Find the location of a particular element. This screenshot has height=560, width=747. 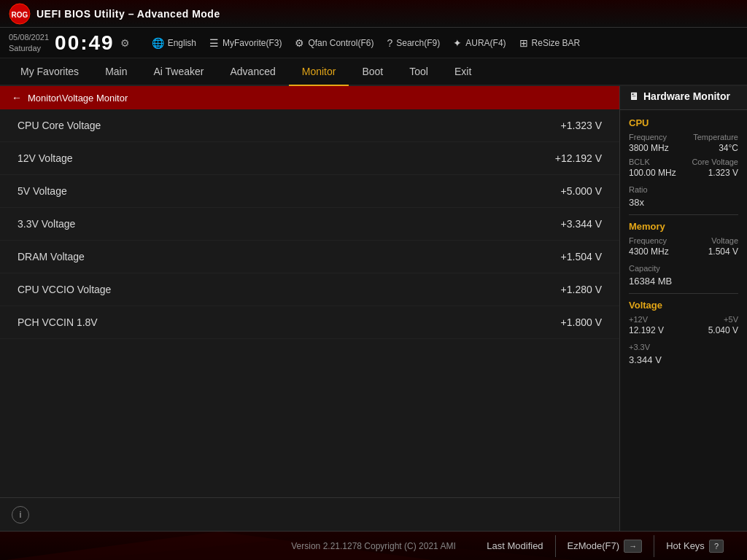

nav-exit: Exit is located at coordinates (462, 72).